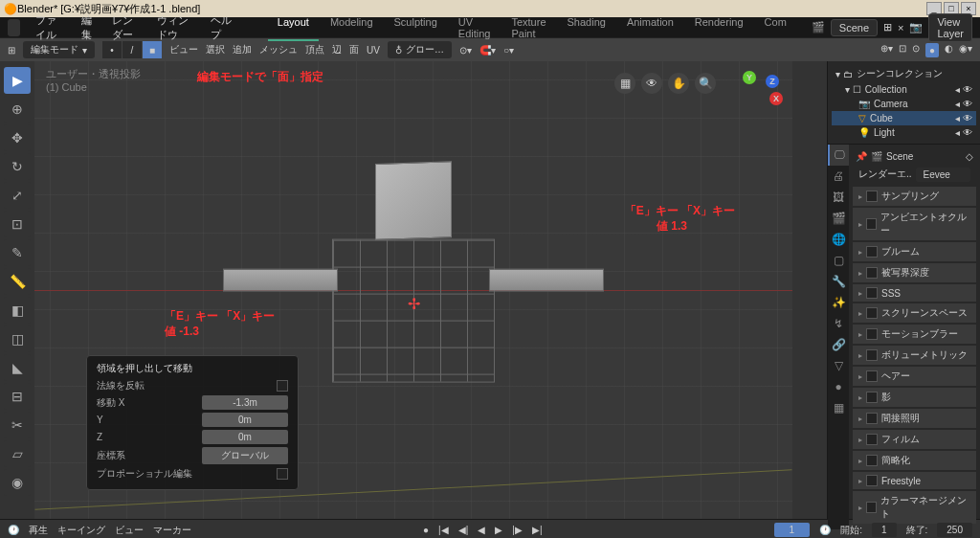 The image size is (980, 538). Describe the element at coordinates (354, 50) in the screenshot. I see `header-face: 面` at that location.